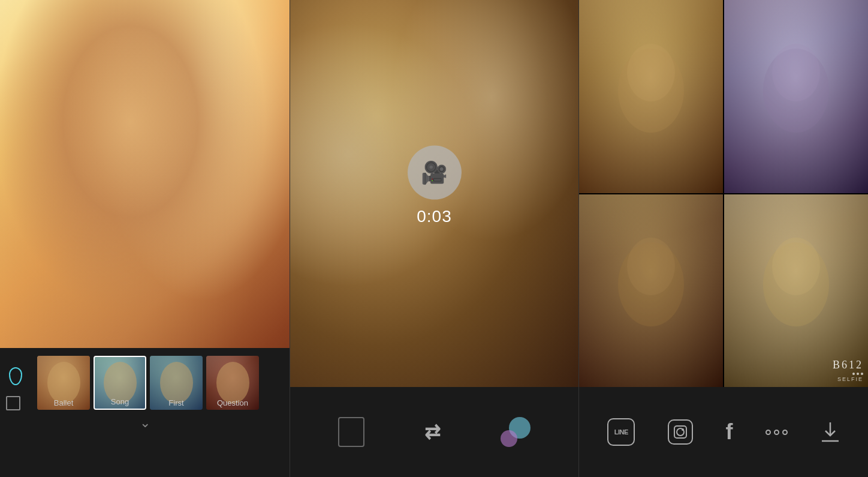  What do you see at coordinates (848, 371) in the screenshot?
I see `brand-badge: B612 SELFIE` at bounding box center [848, 371].